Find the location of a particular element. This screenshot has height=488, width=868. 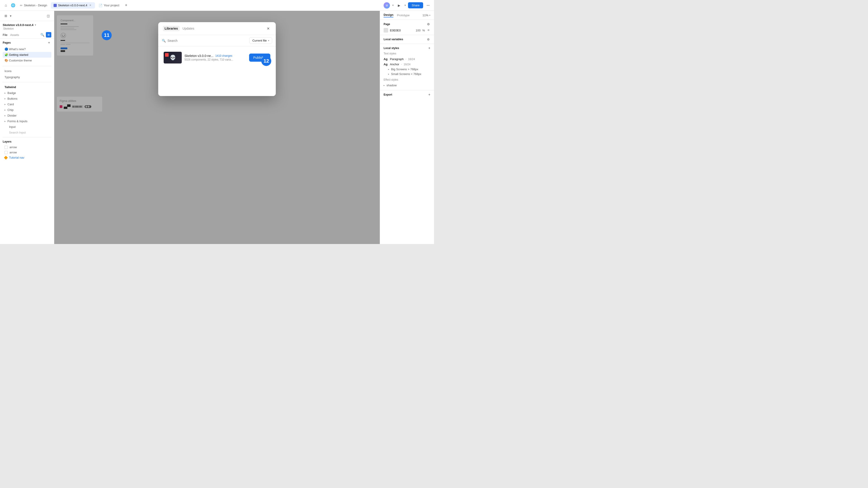

page-settings-icon: ⚙ is located at coordinates (428, 24).